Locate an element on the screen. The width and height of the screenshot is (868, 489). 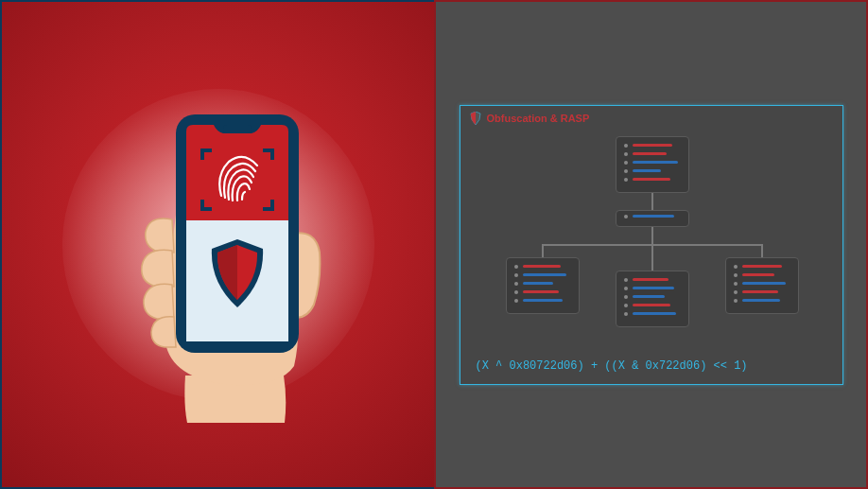
panel-title: Obfuscation & RASP is located at coordinates (539, 118).